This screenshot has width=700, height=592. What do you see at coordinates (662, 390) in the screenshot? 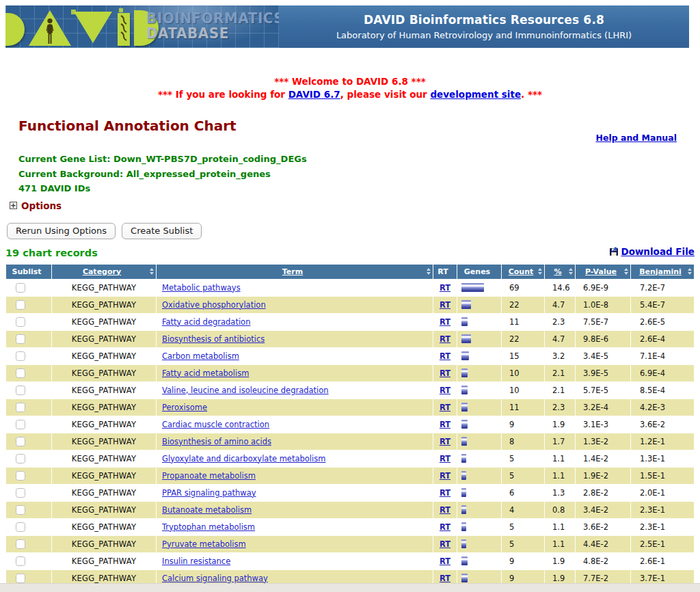
I see `benjamini-cell: 8.5E-4` at bounding box center [662, 390].